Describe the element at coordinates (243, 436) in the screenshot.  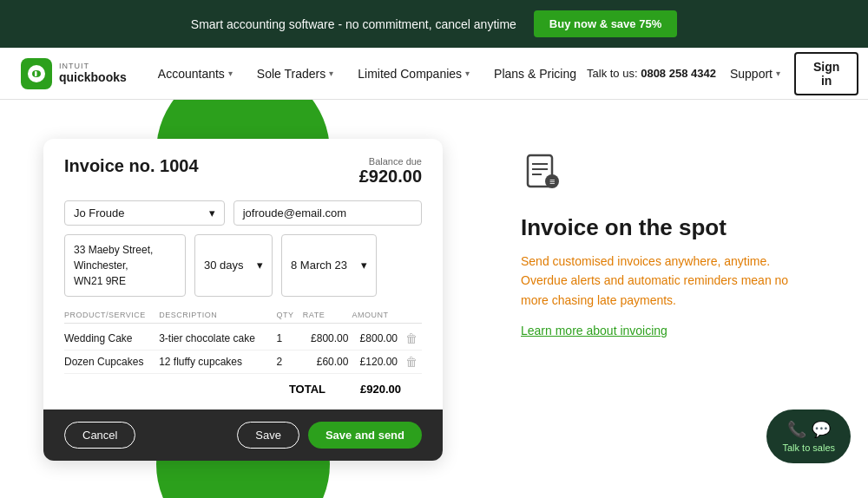
I see `invoice-footer: Cancel Save Save and send` at that location.